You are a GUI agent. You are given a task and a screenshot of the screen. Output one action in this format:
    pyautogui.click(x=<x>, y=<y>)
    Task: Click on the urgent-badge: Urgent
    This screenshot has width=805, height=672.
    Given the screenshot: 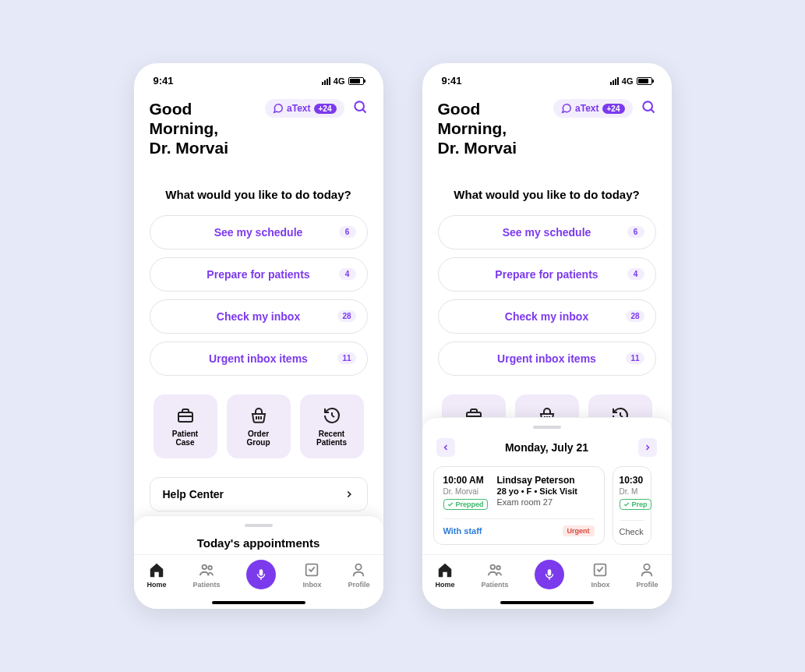 What is the action you would take?
    pyautogui.click(x=578, y=531)
    